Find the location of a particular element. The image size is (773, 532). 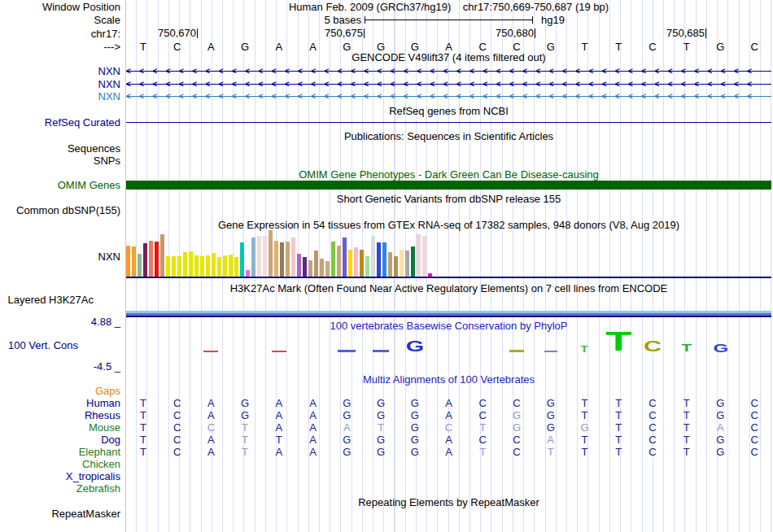

multiz-row: Zebrafish is located at coordinates (386, 488).